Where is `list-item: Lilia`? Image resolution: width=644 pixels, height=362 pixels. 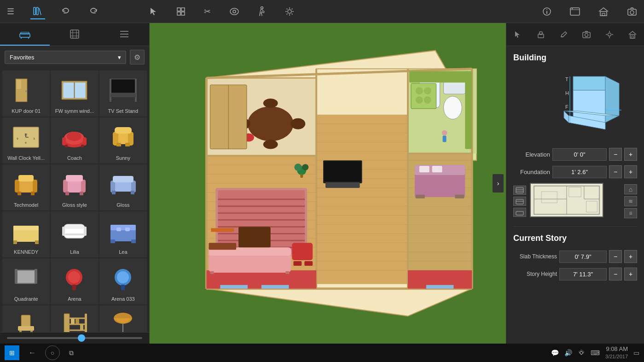
list-item: Lilia is located at coordinates (75, 234).